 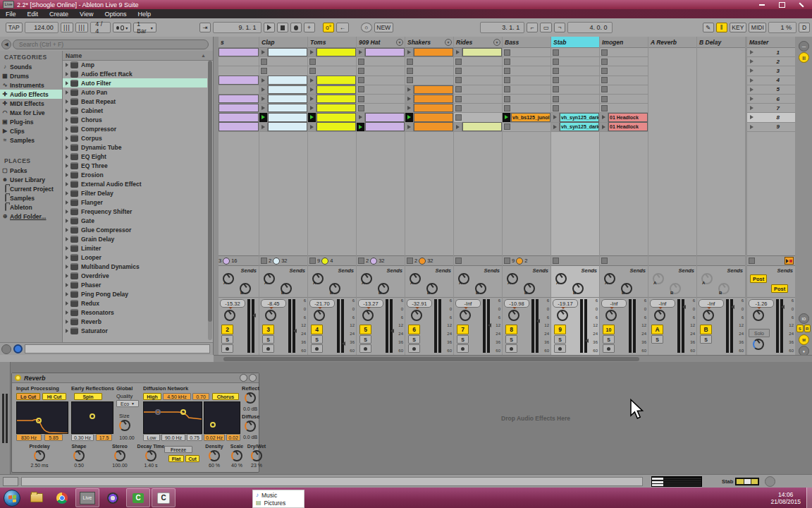 I want to click on browser-device-external-audio-effect: External Audio Effect, so click(x=135, y=183).